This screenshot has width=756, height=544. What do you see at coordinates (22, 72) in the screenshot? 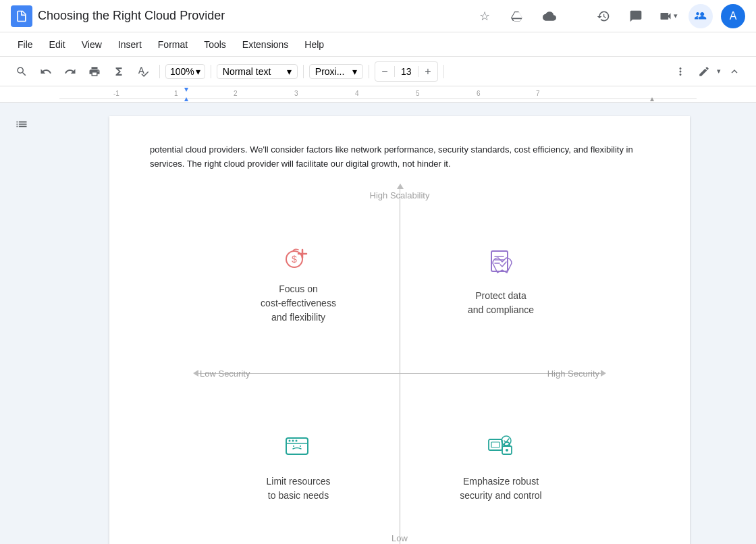
I see `search-button` at bounding box center [22, 72].